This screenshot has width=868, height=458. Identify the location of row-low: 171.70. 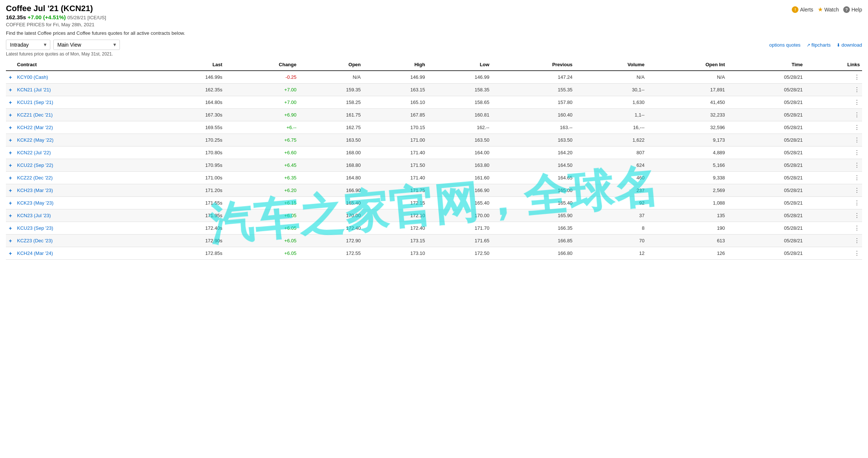
(460, 228).